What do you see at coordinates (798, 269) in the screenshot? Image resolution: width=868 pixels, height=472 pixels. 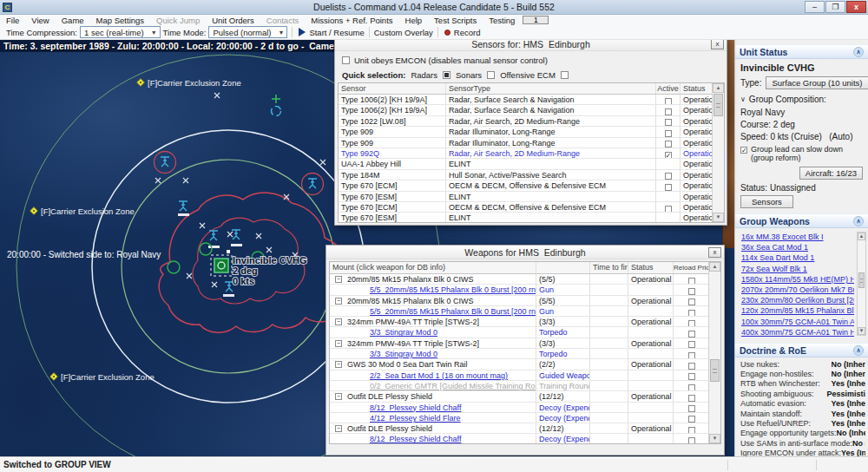 I see `group-weapon-link: 72x Sea Wolf Blk 1` at bounding box center [798, 269].